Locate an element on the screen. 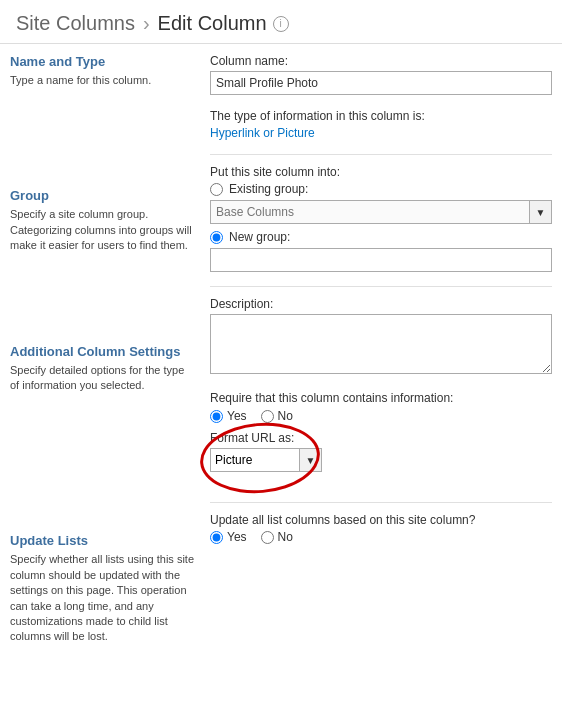 This screenshot has width=562, height=703. page-header: Site Columns › Edit Column i is located at coordinates (281, 22).